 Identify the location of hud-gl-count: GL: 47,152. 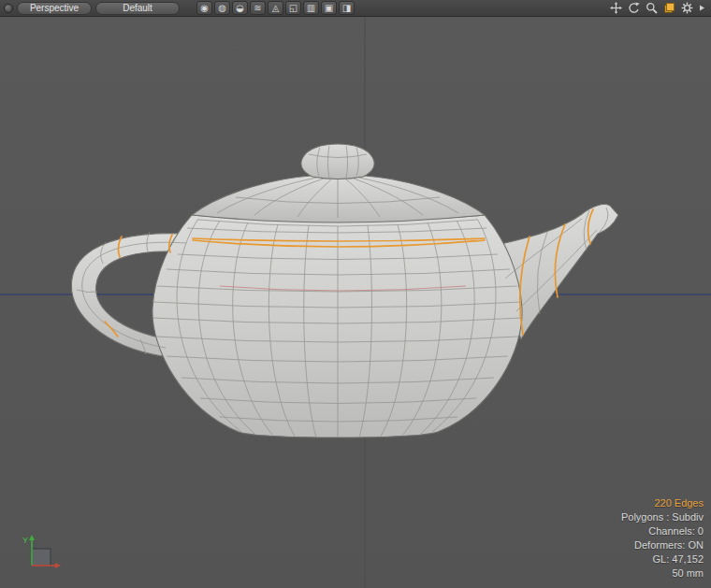
(662, 559).